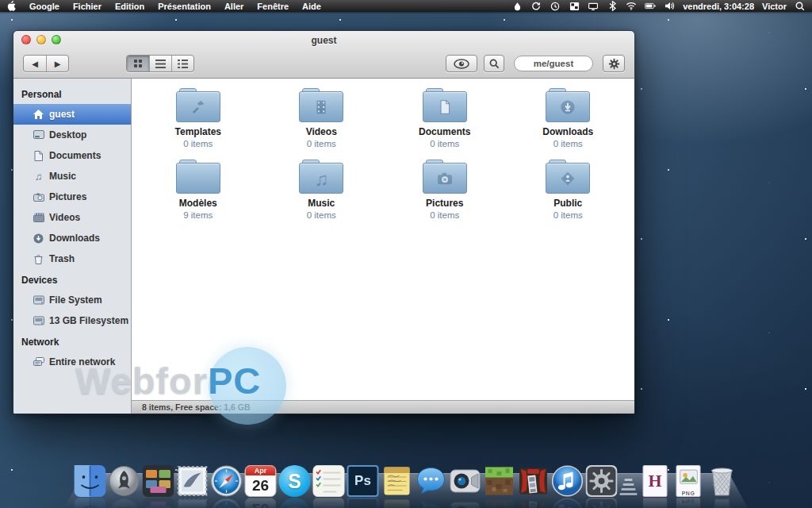  I want to click on dock-launchpad-icon, so click(124, 481).